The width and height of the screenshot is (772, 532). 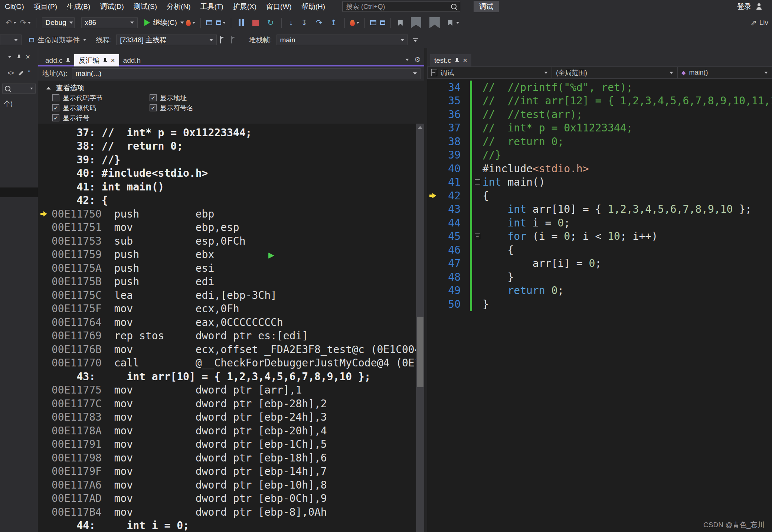 I want to click on pane-splitter, so click(x=426, y=290).